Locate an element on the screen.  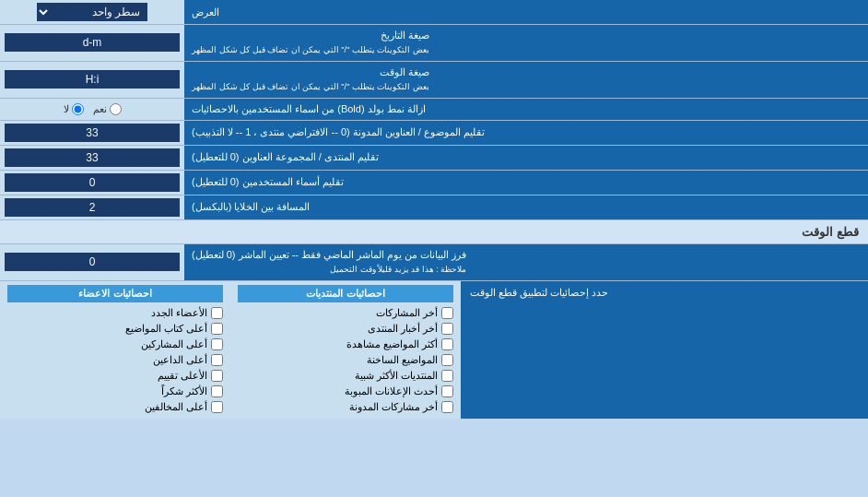
forum-stat-6: أحدث الإعلانات المبوبة is located at coordinates (346, 391).